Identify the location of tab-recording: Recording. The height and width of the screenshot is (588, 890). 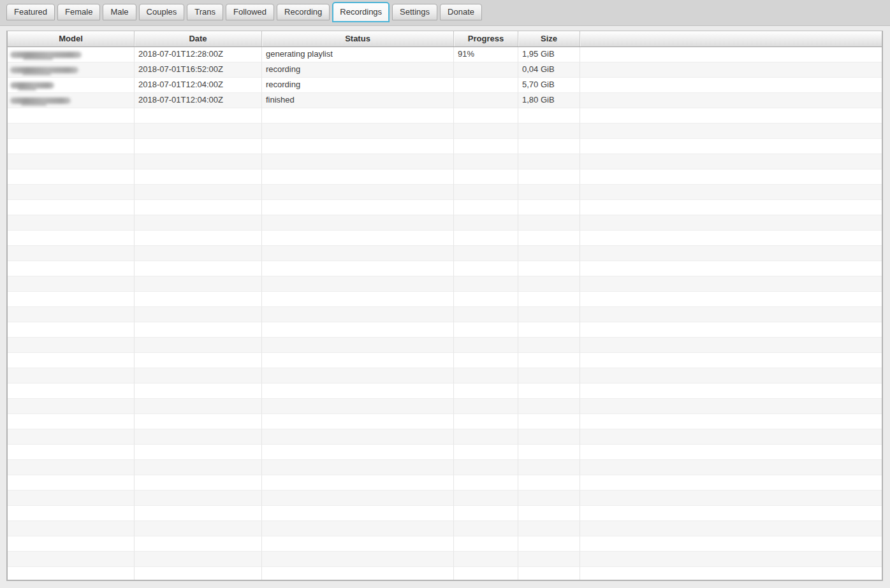
(303, 12).